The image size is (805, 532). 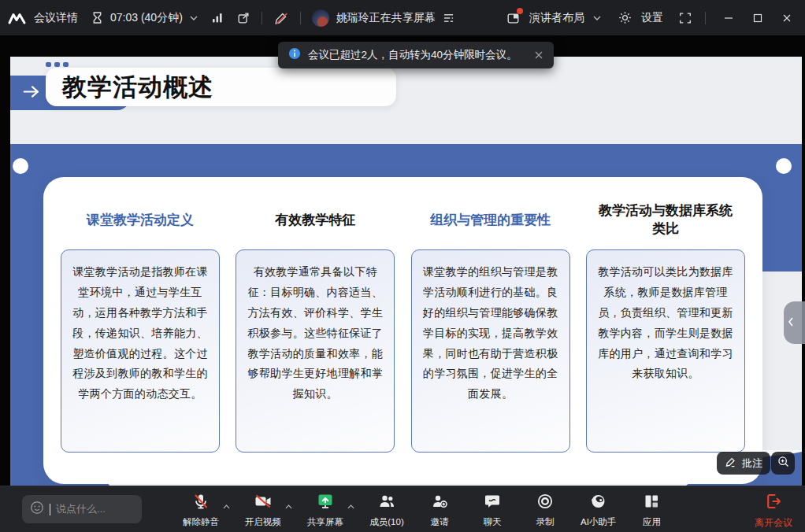 What do you see at coordinates (325, 503) in the screenshot?
I see `share-screen-icon` at bounding box center [325, 503].